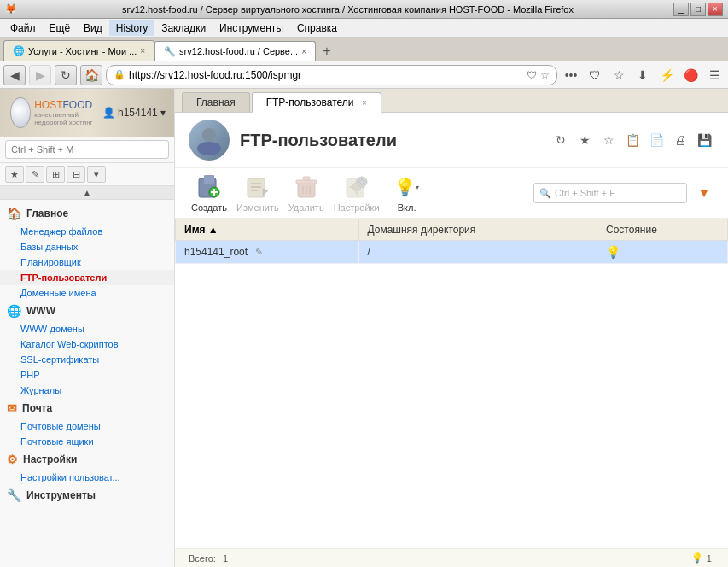 The height and width of the screenshot is (567, 728). I want to click on settings-section-icon: ⚙, so click(12, 459).